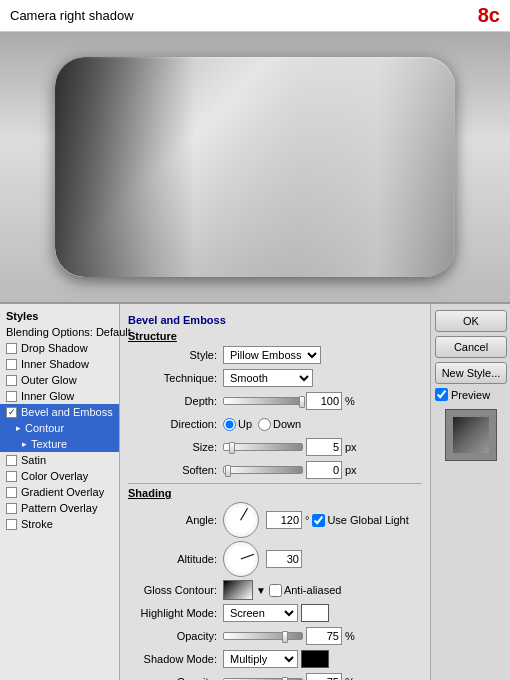 The image size is (510, 680). I want to click on sidebar-item-outer-glow: Outer Glow, so click(60, 380).